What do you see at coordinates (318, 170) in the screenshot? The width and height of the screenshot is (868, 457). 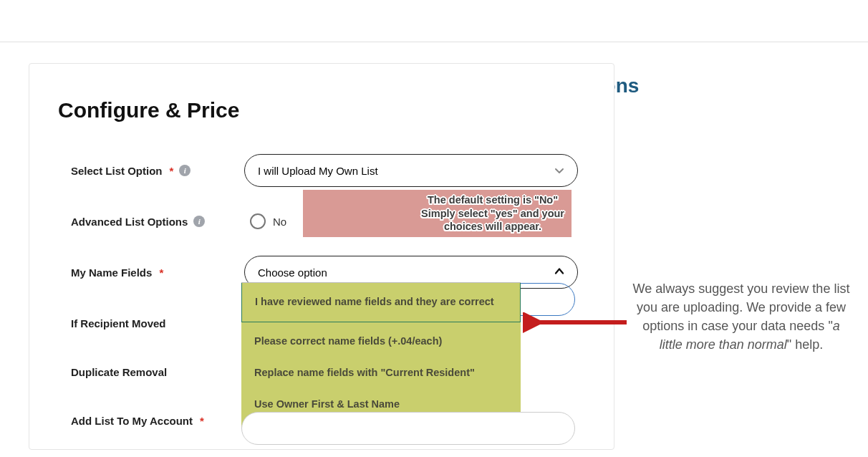 I see `select-list-value: I will Upload My Own List` at bounding box center [318, 170].